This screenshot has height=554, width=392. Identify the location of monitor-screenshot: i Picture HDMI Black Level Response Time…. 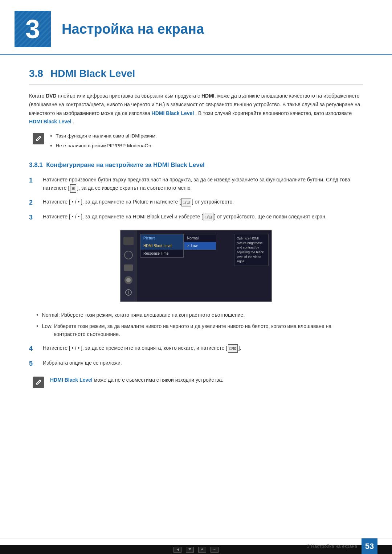
(196, 266).